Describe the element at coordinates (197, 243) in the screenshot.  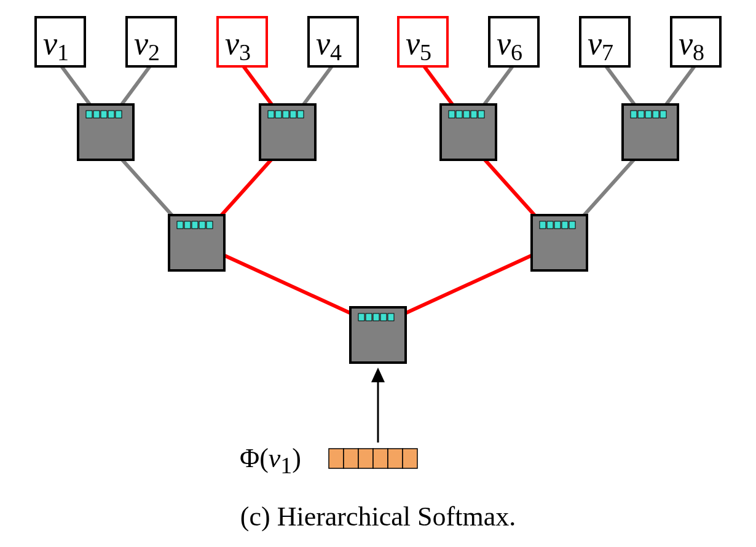
I see `inner-node-l2-left` at that location.